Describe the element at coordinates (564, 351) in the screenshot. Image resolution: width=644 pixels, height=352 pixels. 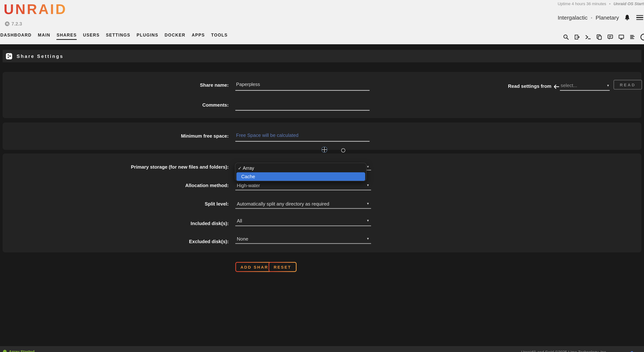
I see `copyright-text: Unraid® and Swirl ©2025 Lime Technology,…` at that location.